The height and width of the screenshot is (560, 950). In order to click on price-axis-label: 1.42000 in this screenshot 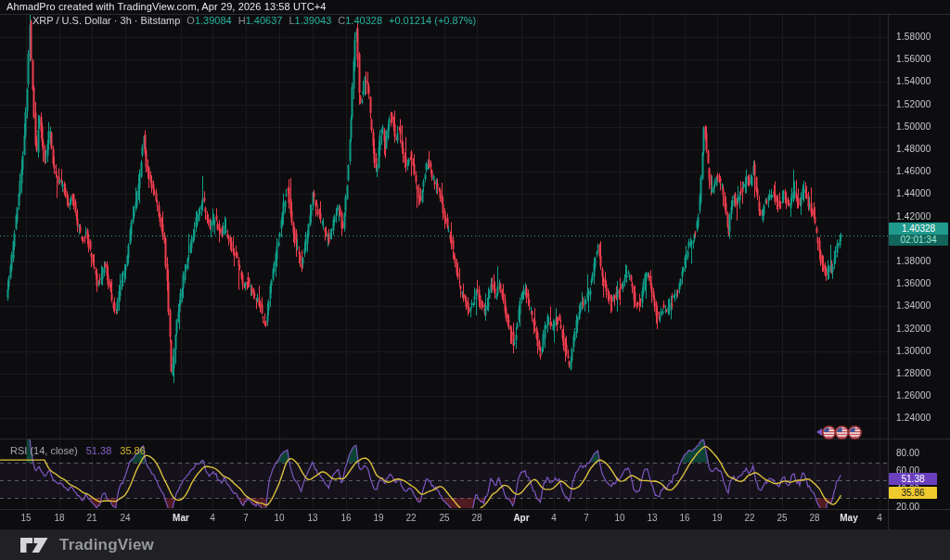, I will do `click(914, 217)`.